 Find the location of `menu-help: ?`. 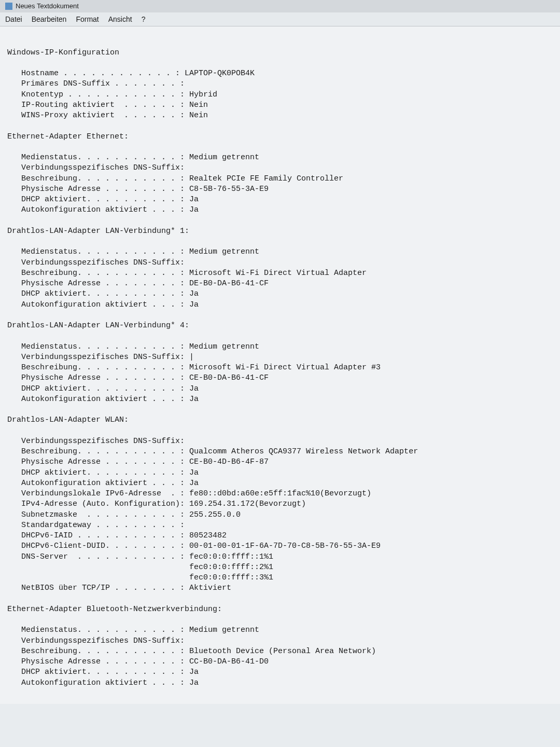

menu-help: ? is located at coordinates (144, 20).